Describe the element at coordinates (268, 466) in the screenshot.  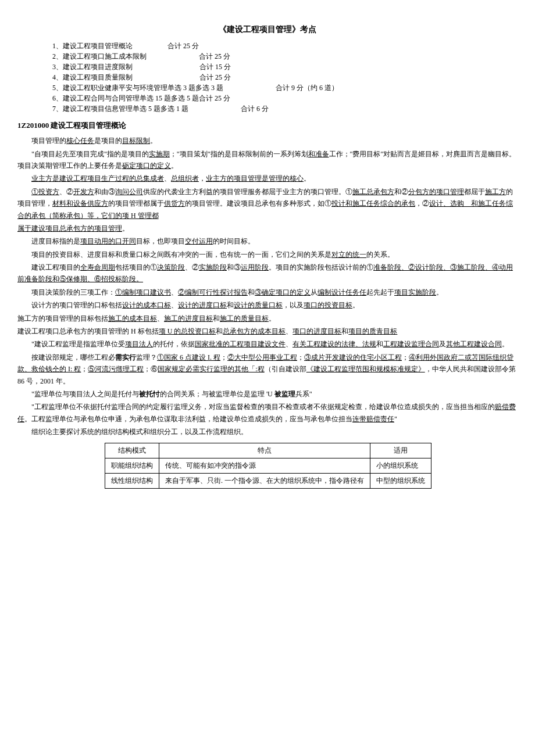
I see `org-structure-table: 结构模式 特点 适用 职能组织结构 传统、可能有如冲突的指令源 小的组织系统 线…` at that location.